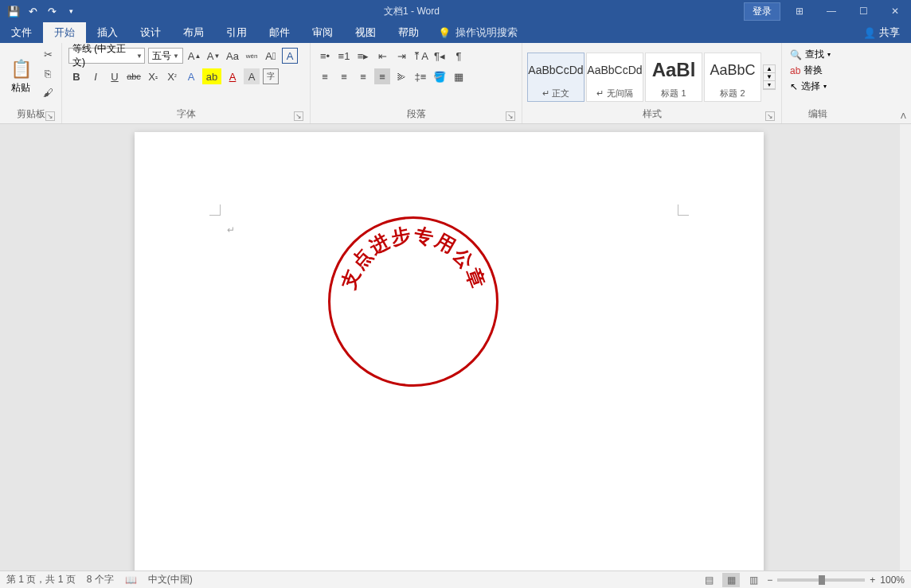 This screenshot has width=911, height=588. I want to click on select-button: ↖选择▾, so click(811, 86).